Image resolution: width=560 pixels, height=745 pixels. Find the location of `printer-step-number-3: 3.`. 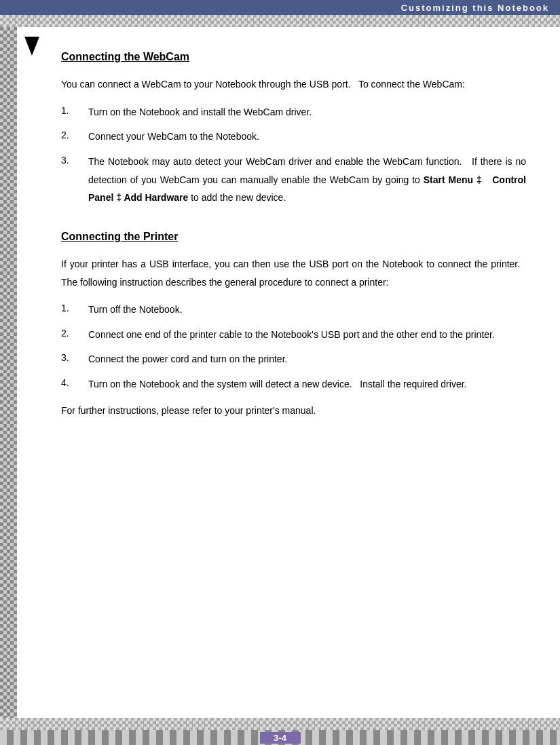

printer-step-number-3: 3. is located at coordinates (75, 358).